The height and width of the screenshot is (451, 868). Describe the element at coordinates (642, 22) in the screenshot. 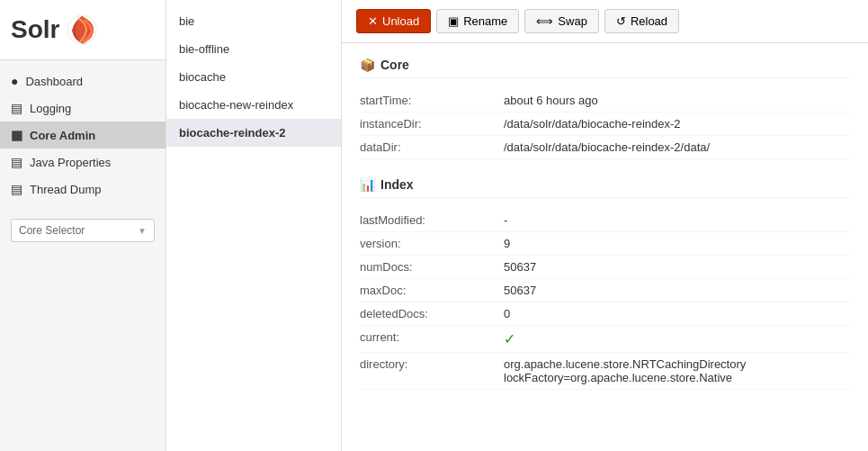

I see `reload-button: ↺ Reload` at that location.